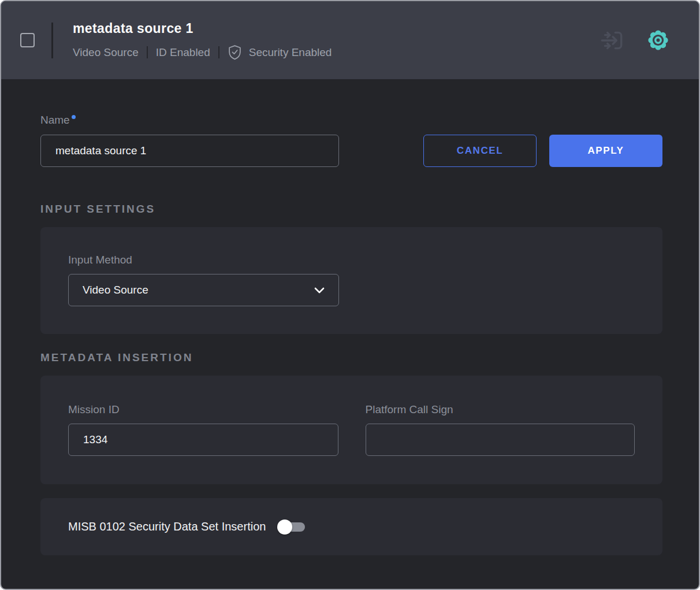  Describe the element at coordinates (351, 358) in the screenshot. I see `metadata-insertion-heading: METADATA INSERTION` at that location.